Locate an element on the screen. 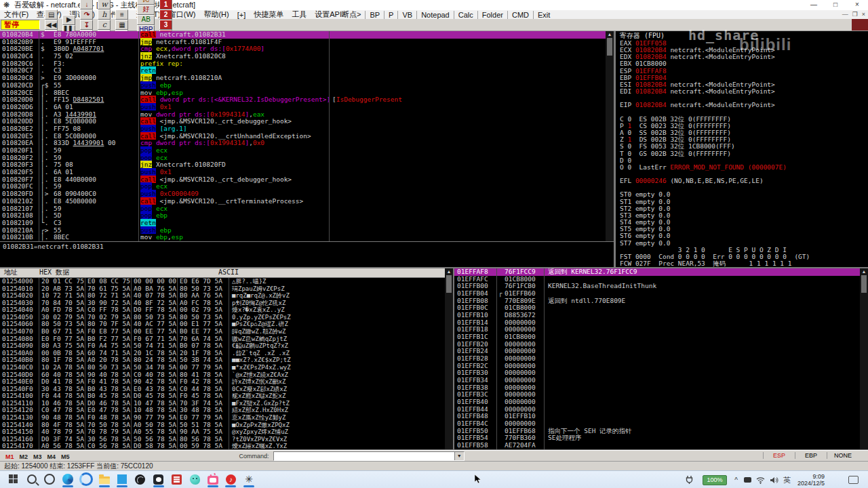 This screenshot has height=488, width=868. disassembly-scrollbar: ▲ is located at coordinates (610, 136).